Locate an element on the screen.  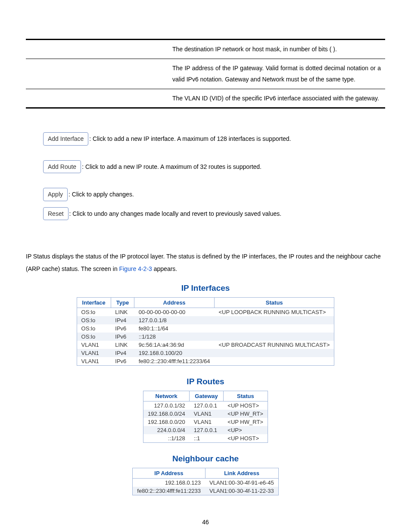
table-row: ::1/128::1<UP HOST> is located at coordinates (206, 439).